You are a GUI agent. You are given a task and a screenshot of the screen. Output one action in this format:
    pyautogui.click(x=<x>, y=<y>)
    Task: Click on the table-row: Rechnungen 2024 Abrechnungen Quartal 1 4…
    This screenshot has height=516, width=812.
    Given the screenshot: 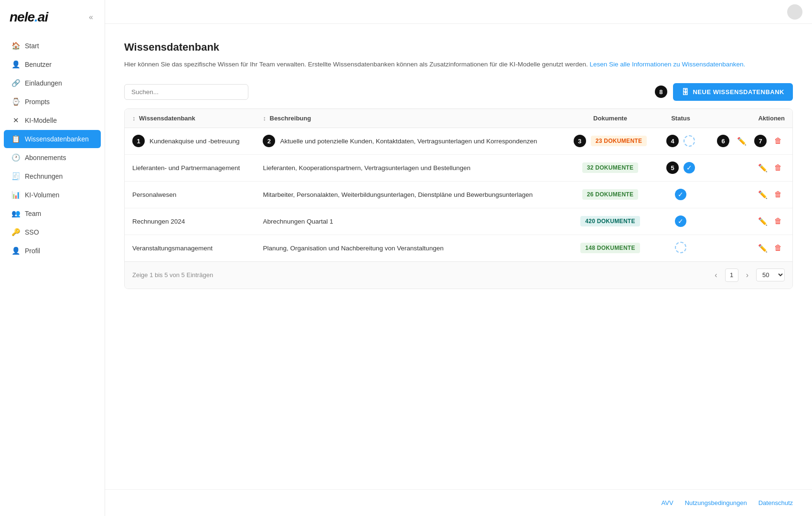 What is the action you would take?
    pyautogui.click(x=459, y=221)
    